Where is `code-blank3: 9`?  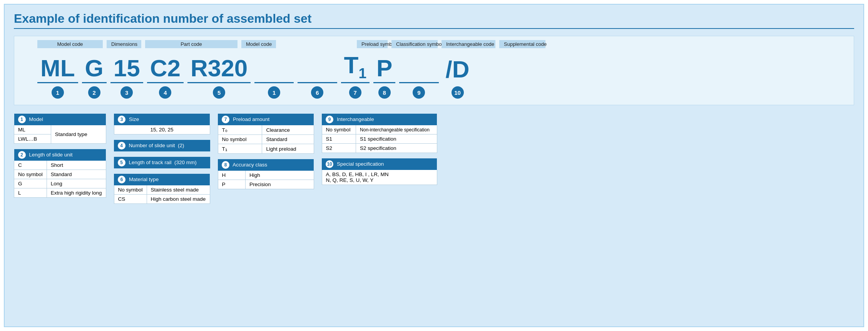 code-blank3: 9 is located at coordinates (419, 77).